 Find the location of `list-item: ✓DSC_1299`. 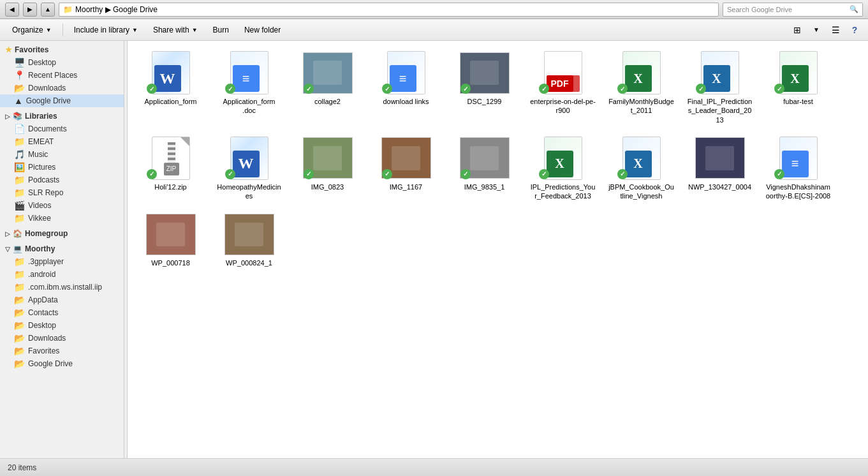

list-item: ✓DSC_1299 is located at coordinates (485, 87).